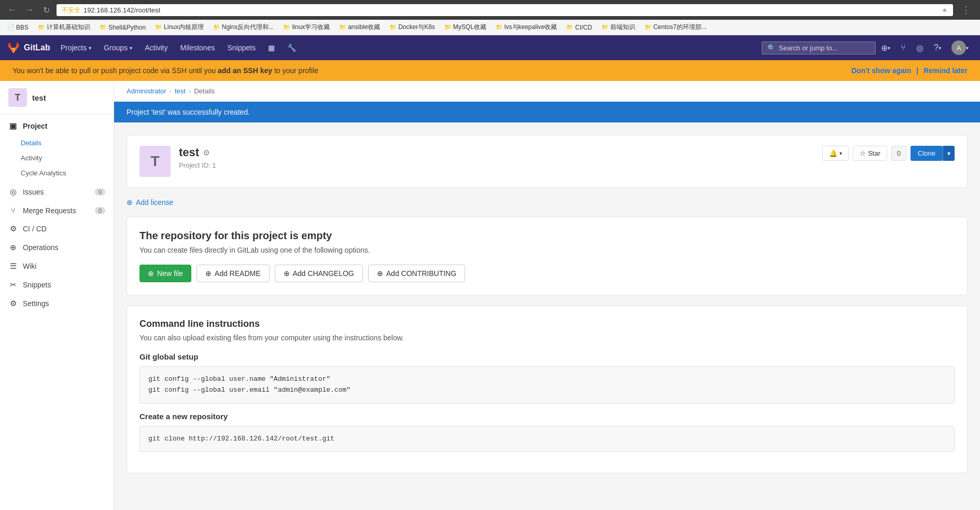 The height and width of the screenshot is (510, 980). What do you see at coordinates (547, 357) in the screenshot?
I see `git-setup-title: Git global setup` at bounding box center [547, 357].